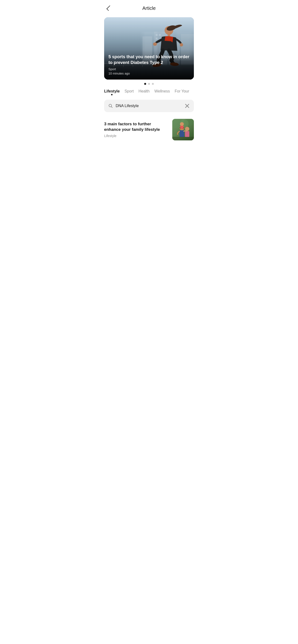 The width and height of the screenshot is (298, 644). I want to click on header: Article, so click(149, 8).